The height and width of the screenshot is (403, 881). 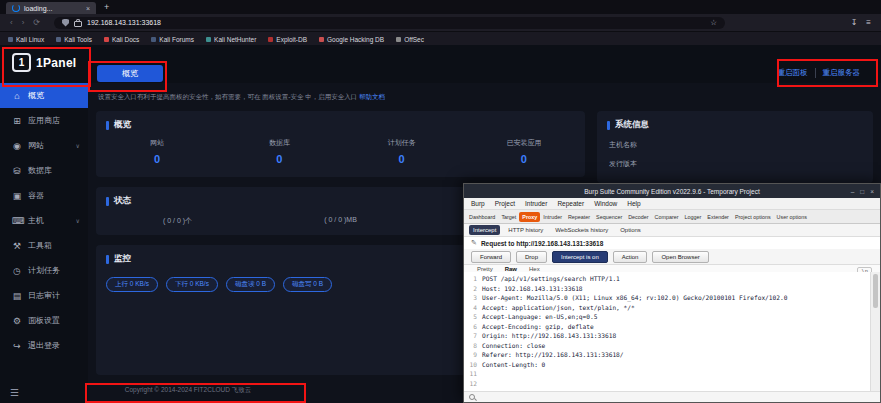 What do you see at coordinates (288, 40) in the screenshot?
I see `bookmark-item: Exploit-DB` at bounding box center [288, 40].